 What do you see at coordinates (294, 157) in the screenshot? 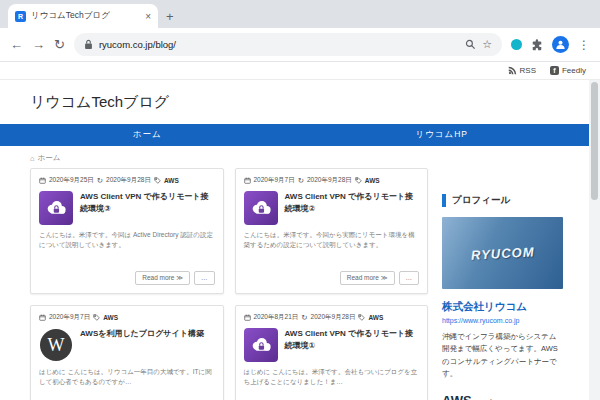
I see `breadcrumb: ⌂ ホーム` at bounding box center [294, 157].